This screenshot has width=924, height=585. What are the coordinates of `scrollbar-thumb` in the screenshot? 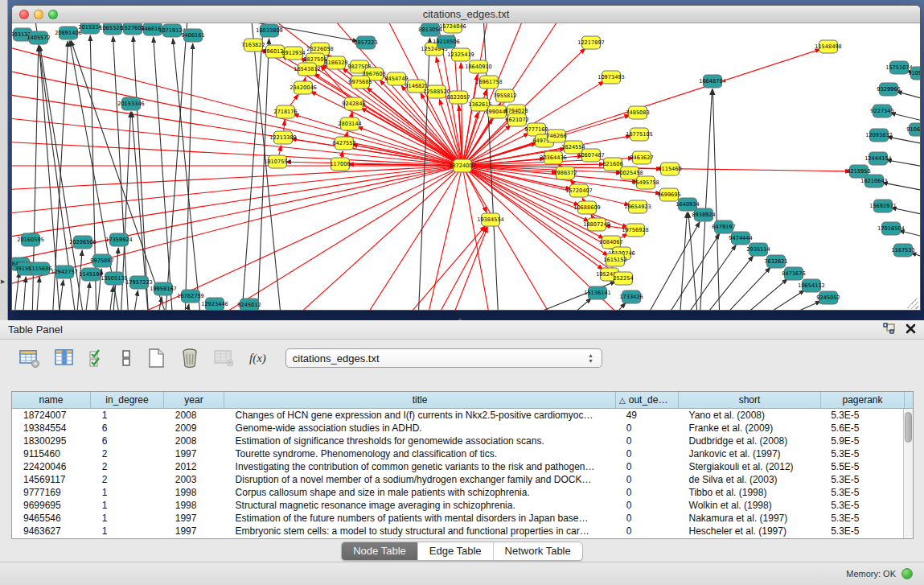 It's located at (909, 427).